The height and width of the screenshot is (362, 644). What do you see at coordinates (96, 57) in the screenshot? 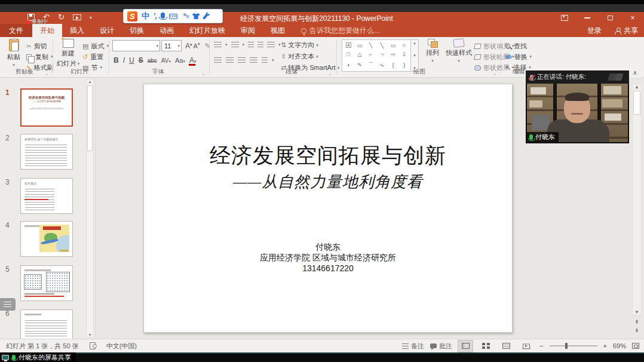
I see `reset-button: ↺重置` at bounding box center [96, 57].